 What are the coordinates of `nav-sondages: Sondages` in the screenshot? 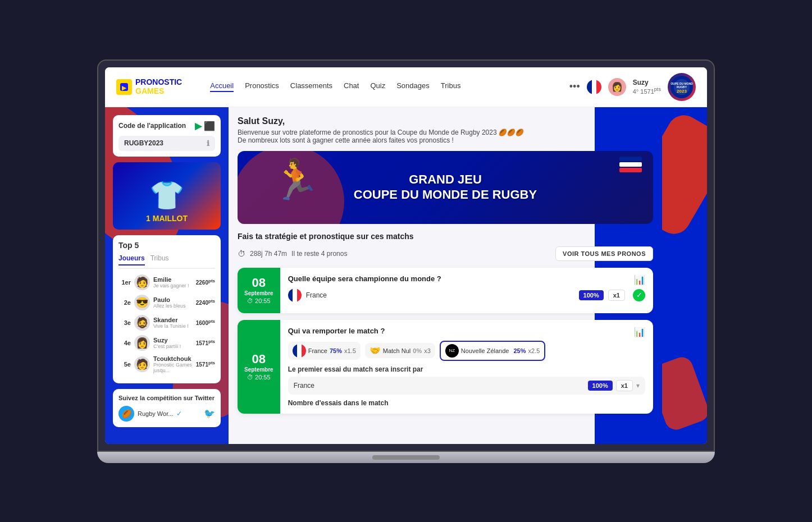 It's located at (413, 86).